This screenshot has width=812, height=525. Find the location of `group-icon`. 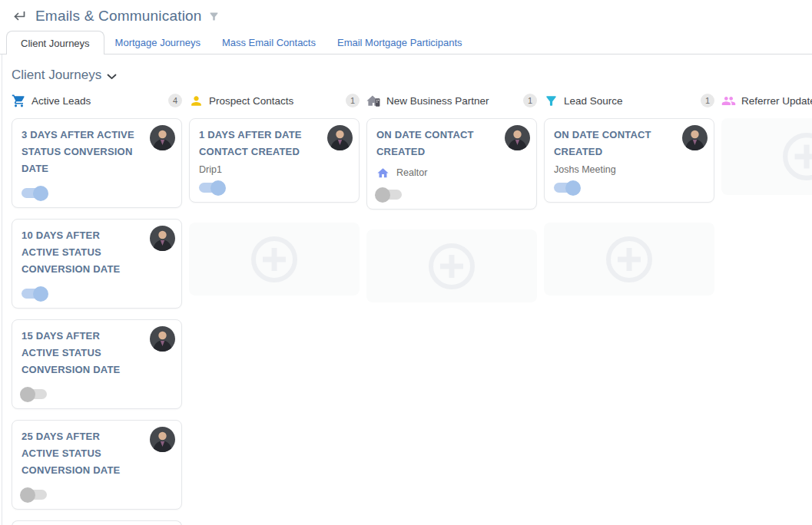

group-icon is located at coordinates (728, 101).